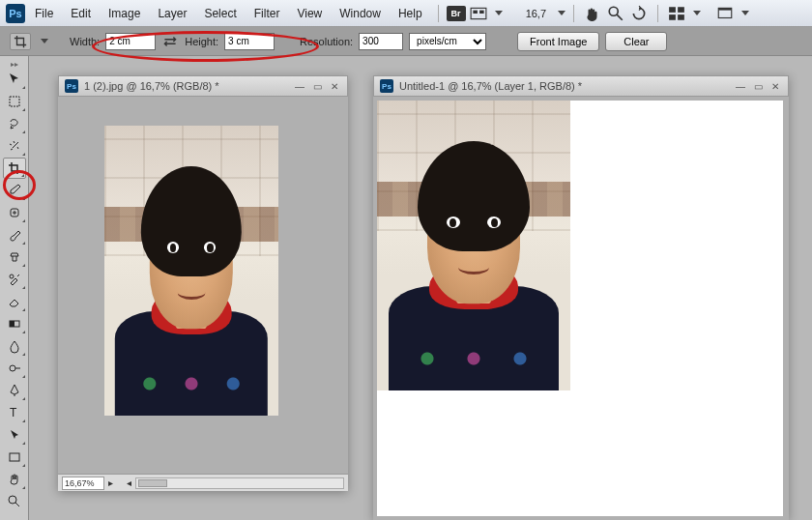 This screenshot has width=812, height=520. What do you see at coordinates (14, 288) in the screenshot?
I see `toolbox: ▸▸ T` at bounding box center [14, 288].